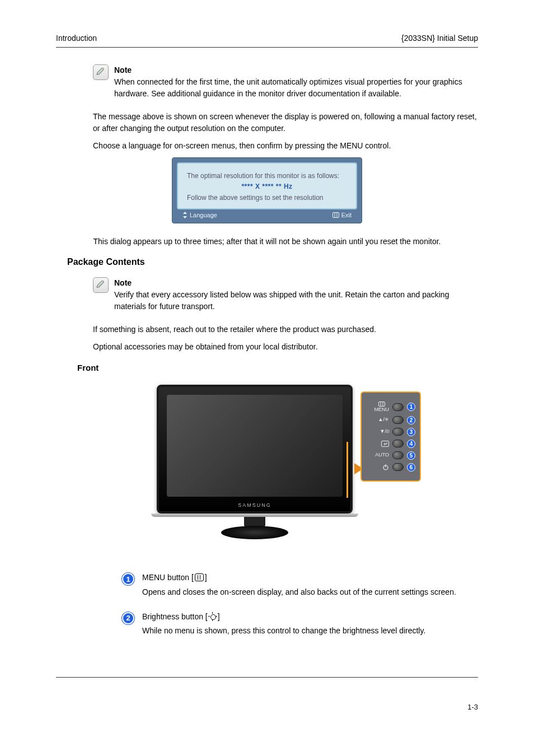  Describe the element at coordinates (285, 329) in the screenshot. I see `sec2-p1: If something is absent, reach out to the…` at that location.